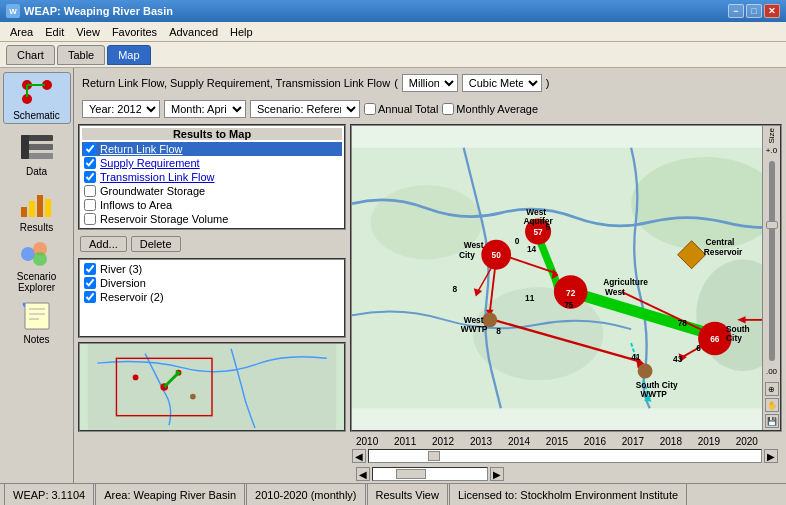 This screenshot has width=786, height=505. Describe the element at coordinates (736, 11) in the screenshot. I see `minimize-button: −` at that location.